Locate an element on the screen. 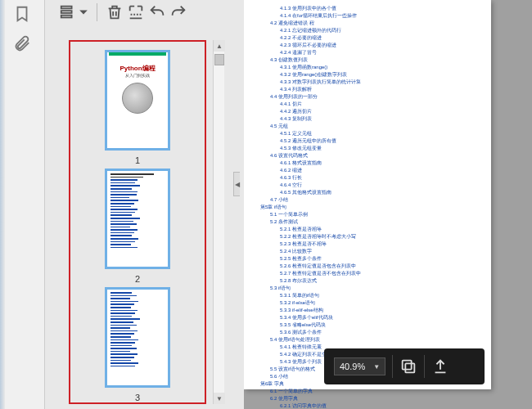 The width and height of the screenshot is (532, 409). toc-entry: 5.3.1 简单的if语句 is located at coordinates (381, 296).